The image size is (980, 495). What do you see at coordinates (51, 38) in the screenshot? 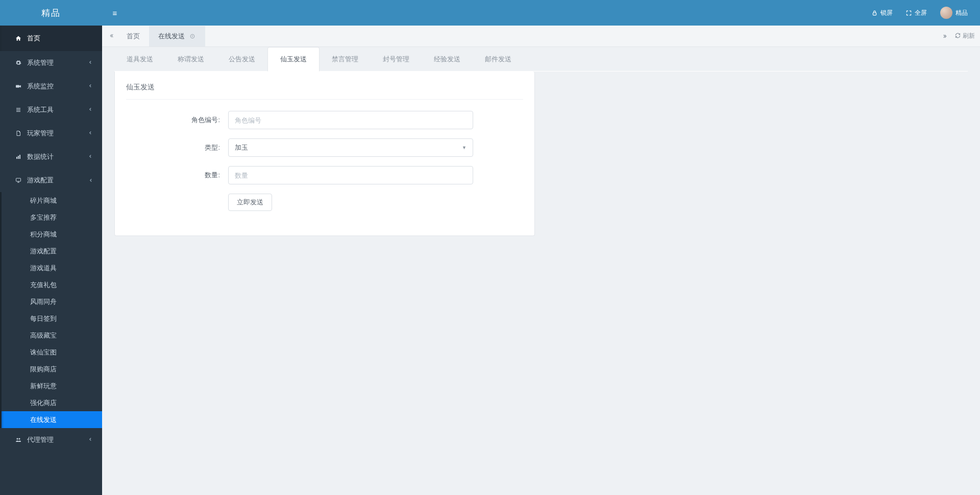
I see `sidebar-home: 首页` at bounding box center [51, 38].